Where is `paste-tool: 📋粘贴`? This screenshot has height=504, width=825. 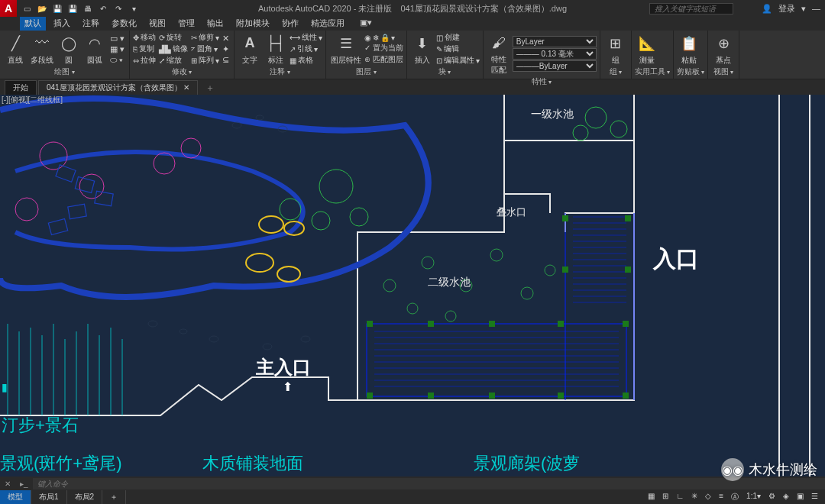 paste-tool: 📋粘贴 is located at coordinates (689, 49).